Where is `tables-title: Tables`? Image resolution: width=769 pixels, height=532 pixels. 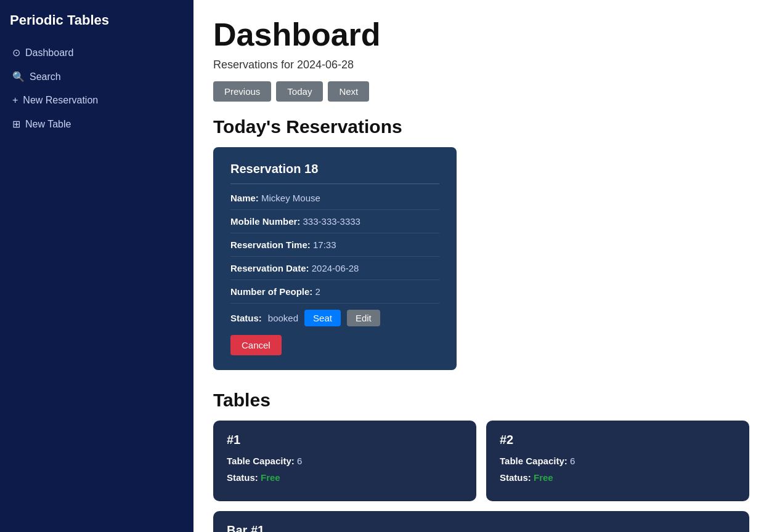 tables-title: Tables is located at coordinates (481, 400).